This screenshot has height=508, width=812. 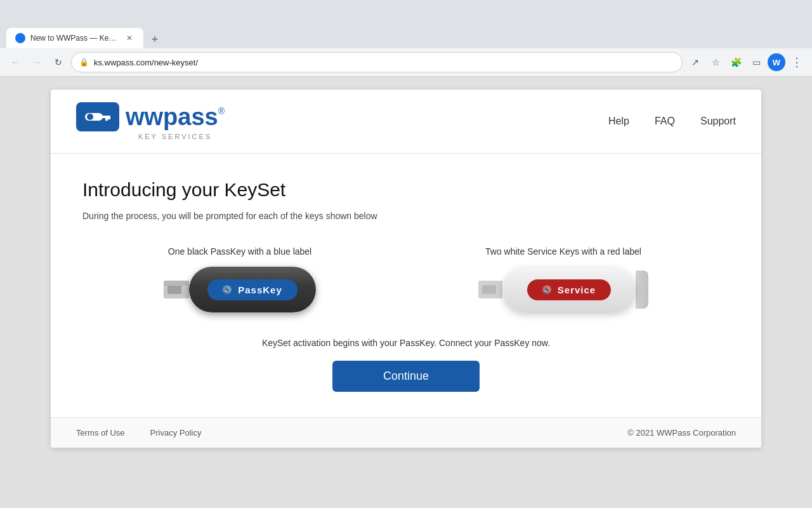 What do you see at coordinates (155, 39) in the screenshot?
I see `new-tab-button: +` at bounding box center [155, 39].